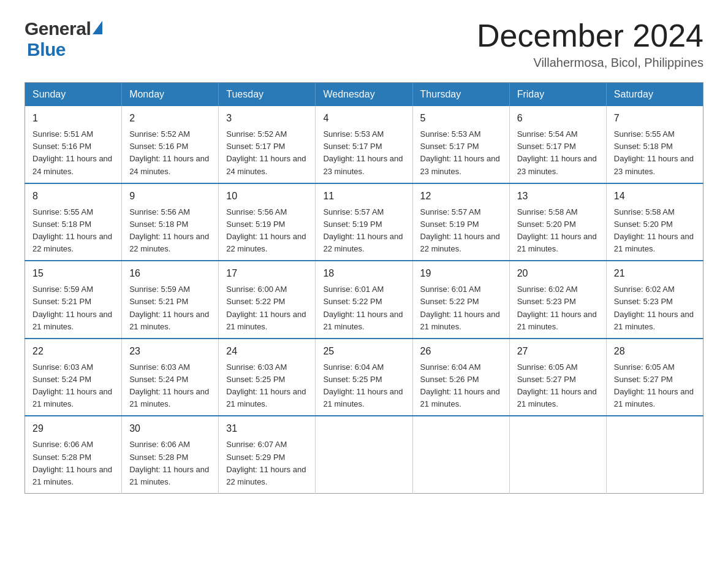 The height and width of the screenshot is (563, 728). I want to click on calendar-cell: 19 Sunrise: 6:01 AMSunset: 5:22 PMDaylig…, so click(461, 299).